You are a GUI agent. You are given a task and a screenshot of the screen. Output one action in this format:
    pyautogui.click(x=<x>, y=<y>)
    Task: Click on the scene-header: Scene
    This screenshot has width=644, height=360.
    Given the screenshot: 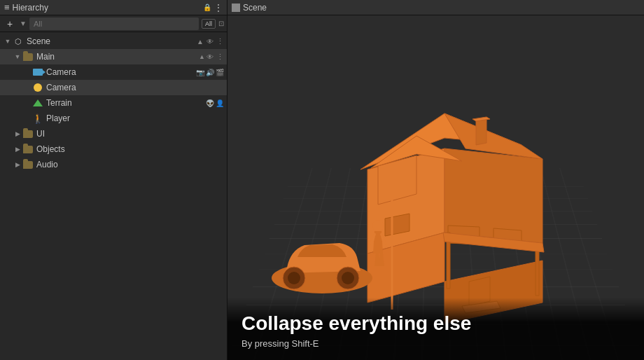 What is the action you would take?
    pyautogui.click(x=435, y=8)
    